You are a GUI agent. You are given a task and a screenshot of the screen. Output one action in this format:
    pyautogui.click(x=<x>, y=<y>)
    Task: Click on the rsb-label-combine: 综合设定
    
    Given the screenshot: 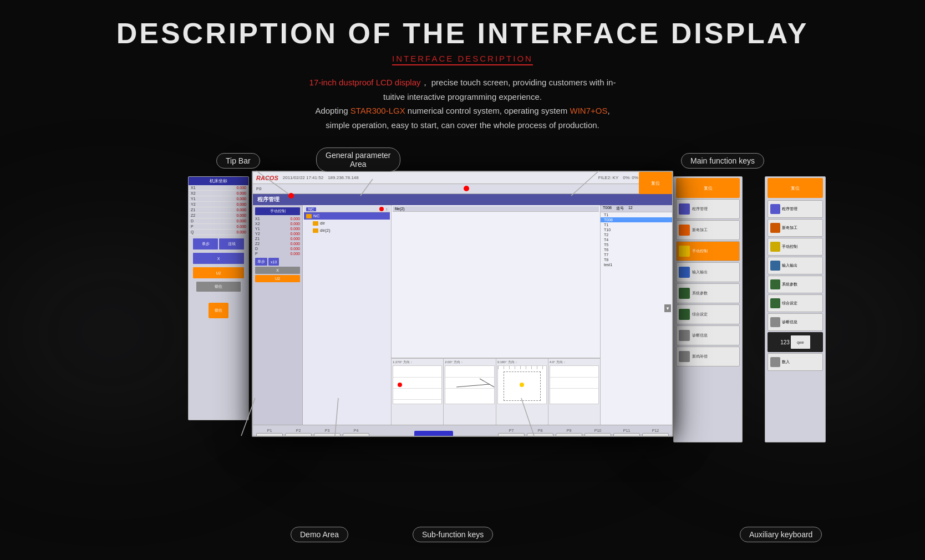 What is the action you would take?
    pyautogui.click(x=700, y=314)
    